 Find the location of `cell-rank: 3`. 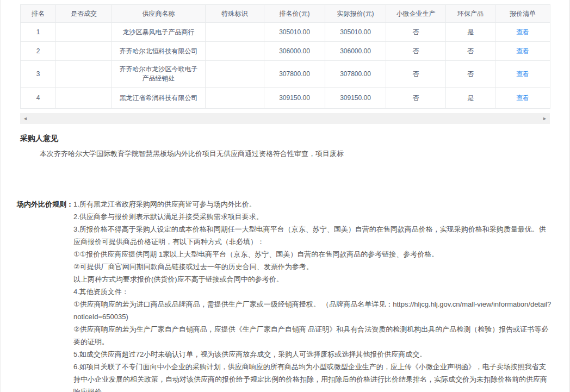

cell-rank: 3 is located at coordinates (38, 74).